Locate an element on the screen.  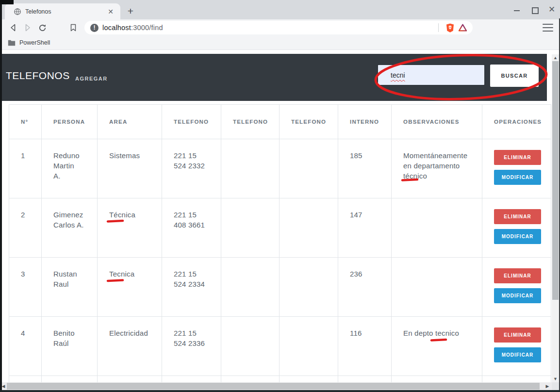
cell-telefono1: 221 15 524 2332 is located at coordinates (192, 169).